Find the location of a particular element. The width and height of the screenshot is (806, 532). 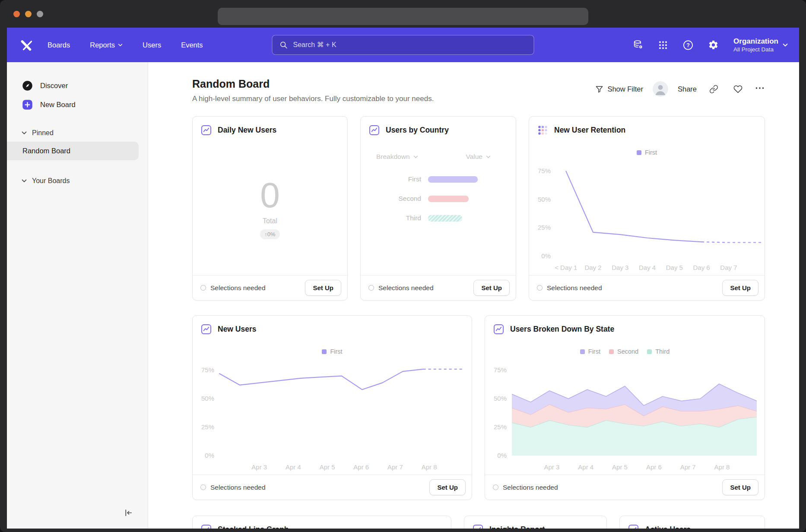

apps-grid-button is located at coordinates (663, 45).